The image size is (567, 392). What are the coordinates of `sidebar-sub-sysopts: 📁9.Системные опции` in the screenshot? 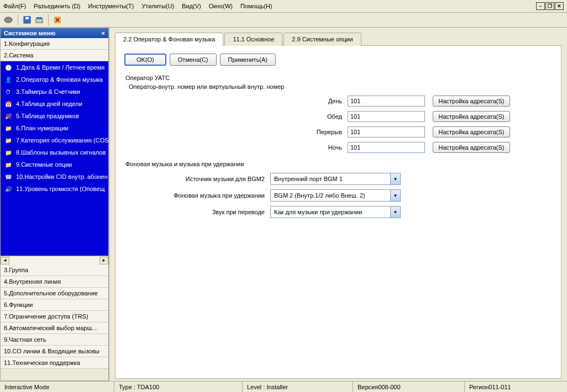 It's located at (54, 165).